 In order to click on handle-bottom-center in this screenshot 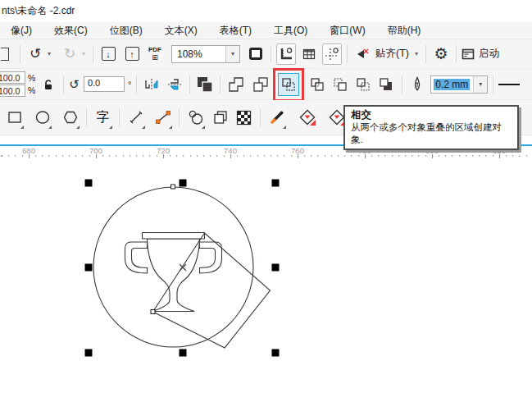, I will do `click(184, 353)`.